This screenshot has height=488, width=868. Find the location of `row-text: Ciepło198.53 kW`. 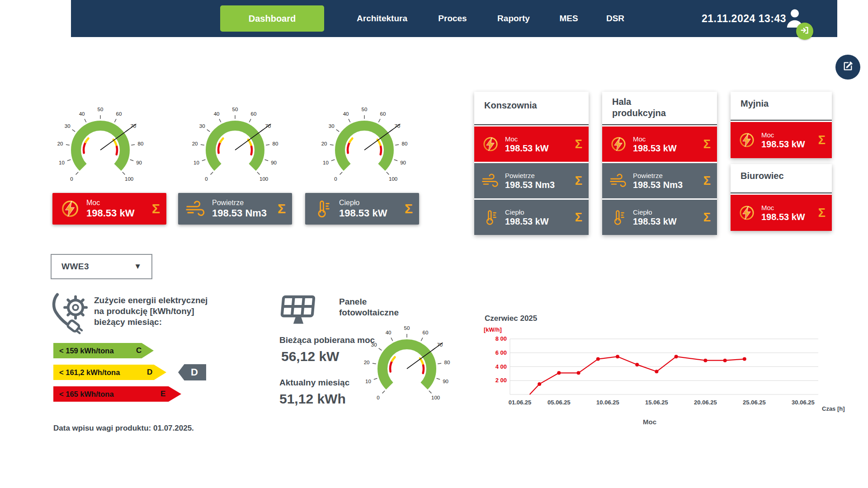

row-text: Ciepło198.53 kW is located at coordinates (540, 218).